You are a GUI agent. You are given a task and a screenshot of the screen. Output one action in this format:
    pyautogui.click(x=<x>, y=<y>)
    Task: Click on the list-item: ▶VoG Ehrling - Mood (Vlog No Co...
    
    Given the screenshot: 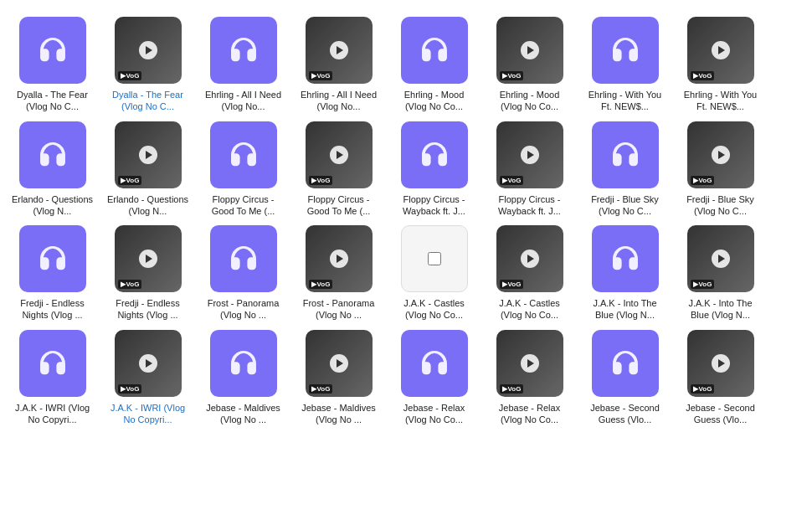 What is the action you would take?
    pyautogui.click(x=529, y=65)
    